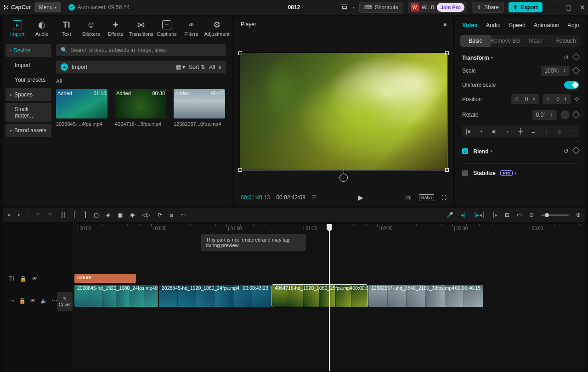 This screenshot has height=372, width=588. Describe the element at coordinates (217, 30) in the screenshot. I see `tab-adjustment: ⚙Adjustment` at that location.